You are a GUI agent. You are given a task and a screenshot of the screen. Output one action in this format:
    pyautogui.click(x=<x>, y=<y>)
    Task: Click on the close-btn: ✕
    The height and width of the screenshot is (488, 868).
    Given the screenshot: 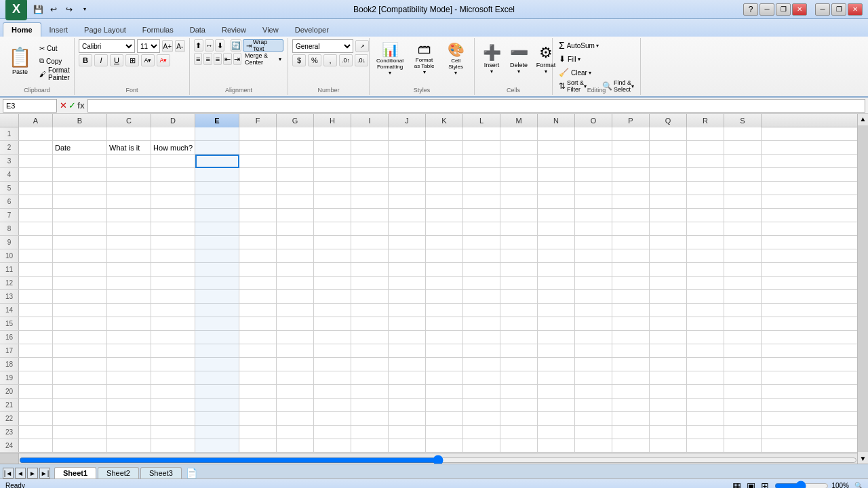 What is the action you would take?
    pyautogui.click(x=855, y=9)
    